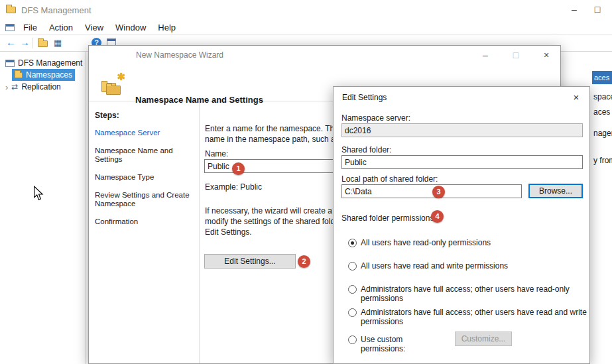 This screenshot has height=364, width=612. What do you see at coordinates (603, 97) in the screenshot?
I see `content-fragment-1: space...` at bounding box center [603, 97].